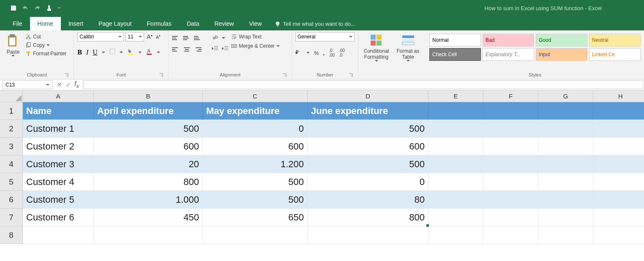 The height and width of the screenshot is (261, 644). What do you see at coordinates (255, 218) in the screenshot?
I see `cell: 650` at bounding box center [255, 218].